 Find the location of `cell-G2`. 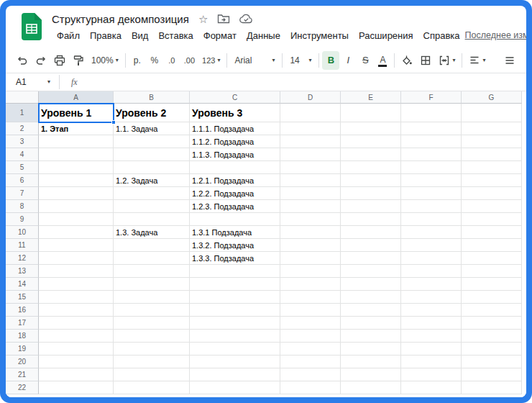

cell-G2 is located at coordinates (492, 129).